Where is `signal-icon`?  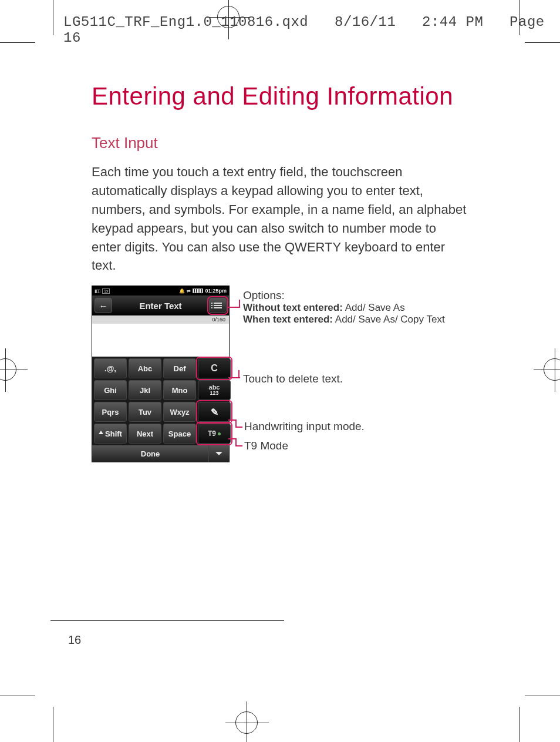 signal-icon is located at coordinates (97, 291).